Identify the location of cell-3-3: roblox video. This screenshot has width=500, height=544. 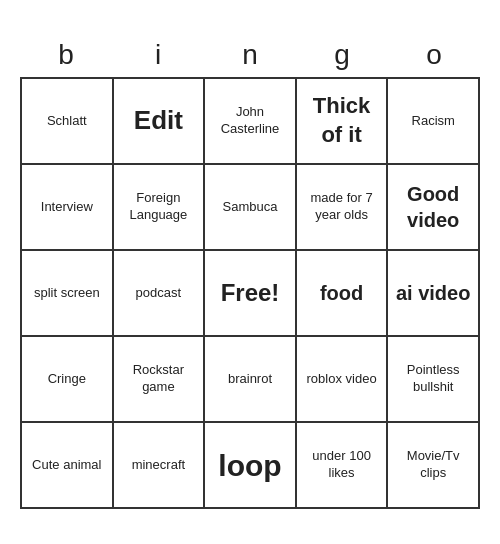
(343, 380).